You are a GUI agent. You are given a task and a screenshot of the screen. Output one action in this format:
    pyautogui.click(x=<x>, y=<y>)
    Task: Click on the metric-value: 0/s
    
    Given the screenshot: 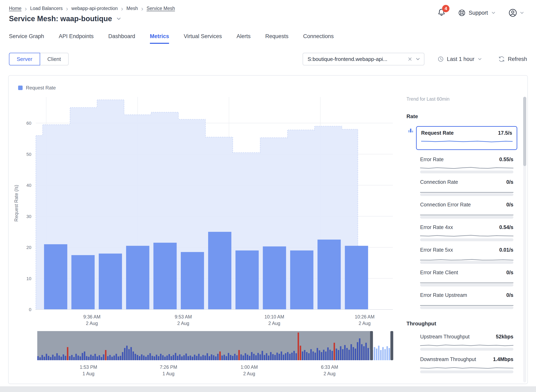 What is the action you would take?
    pyautogui.click(x=510, y=182)
    